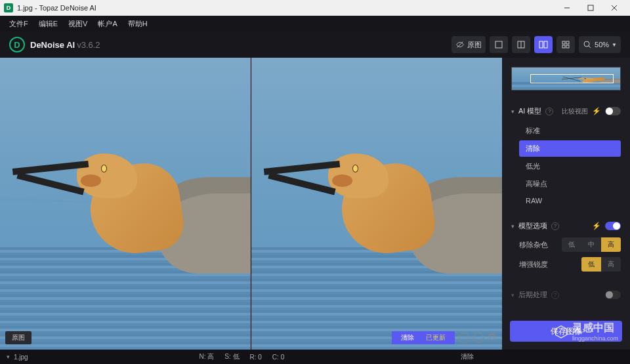 Image resolution: width=630 pixels, height=364 pixels. What do you see at coordinates (543, 45) in the screenshot?
I see `columns-icon` at bounding box center [543, 45].